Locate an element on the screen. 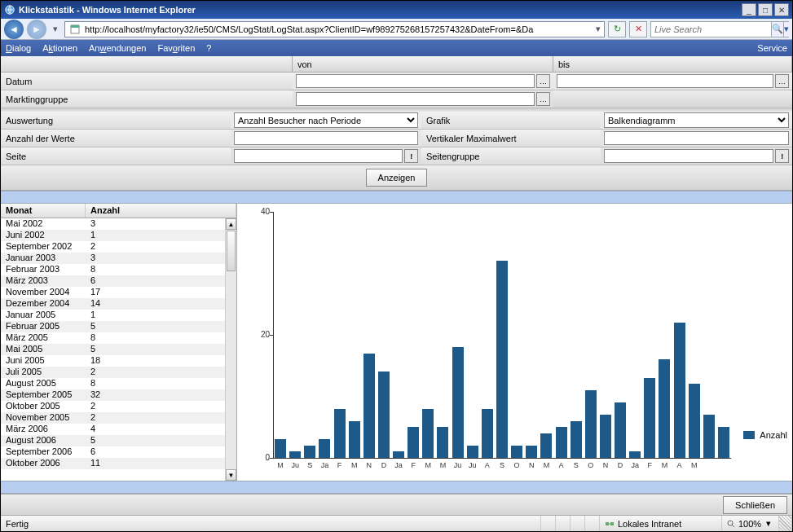  table-row: August 20065 is located at coordinates (112, 441).